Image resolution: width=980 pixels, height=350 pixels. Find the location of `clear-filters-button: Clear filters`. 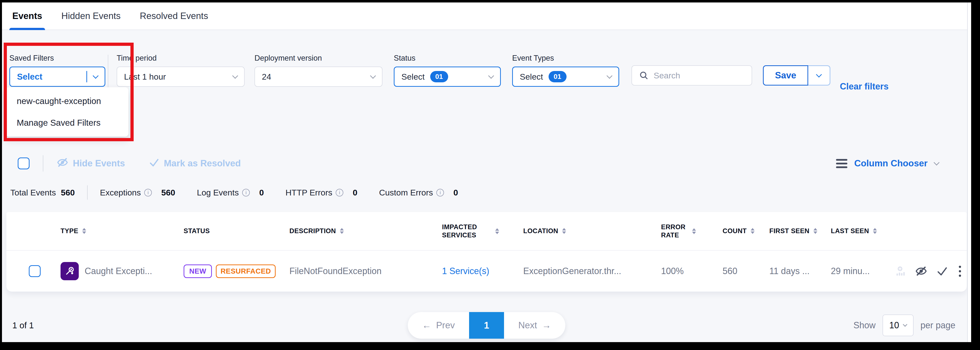

clear-filters-button: Clear filters is located at coordinates (864, 87).